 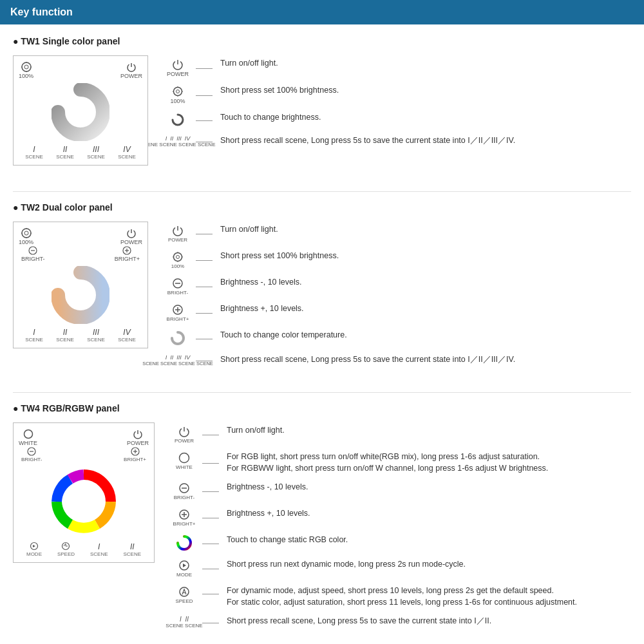 I want to click on tw1-panel: 100% POWER, so click(x=80, y=111).